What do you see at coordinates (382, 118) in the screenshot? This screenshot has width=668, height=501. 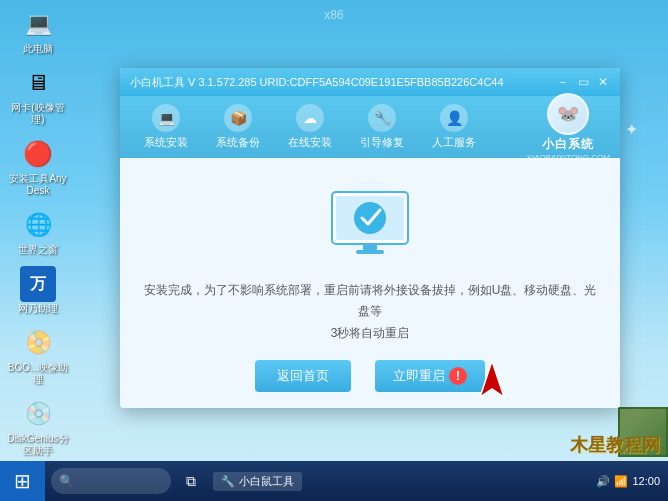 I see `boot-repair-icon: 🔧` at bounding box center [382, 118].